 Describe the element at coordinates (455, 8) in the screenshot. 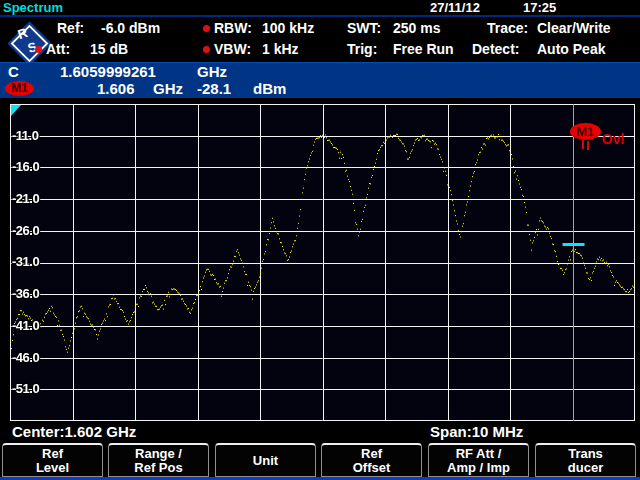

I see `date-label: 27/11/12` at that location.